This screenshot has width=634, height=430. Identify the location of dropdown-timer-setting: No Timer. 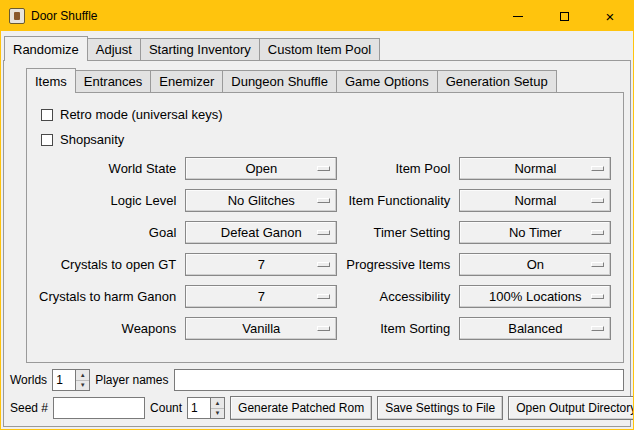
(535, 232).